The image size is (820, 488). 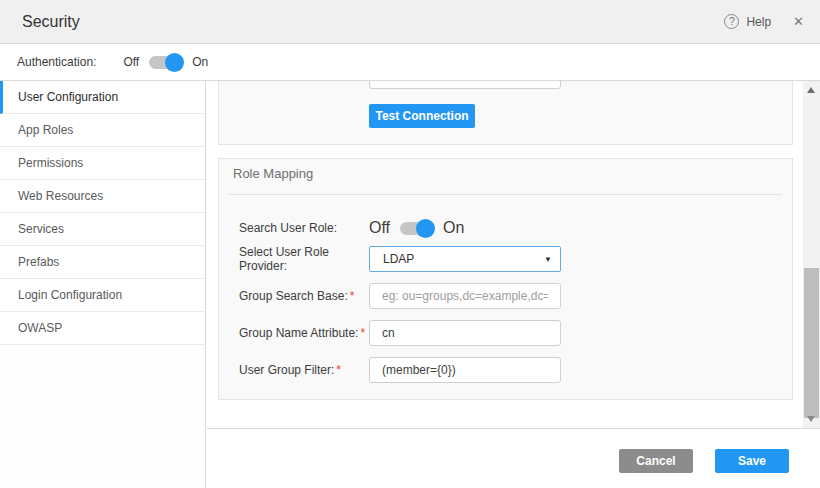 I want to click on user-role-provider-select: LDAP ▼, so click(x=465, y=259).